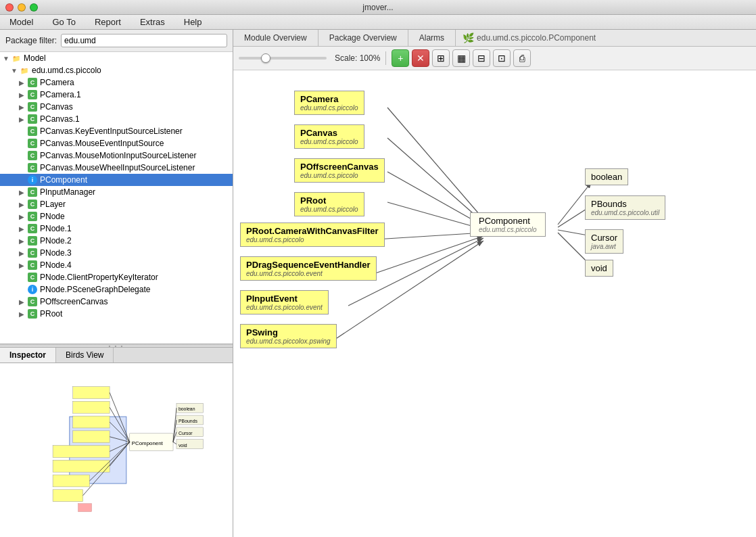 The width and height of the screenshot is (756, 537). What do you see at coordinates (116, 302) in the screenshot?
I see `tree-node-POffscreenCanvas: ▶ C POffscreenCanvas` at bounding box center [116, 302].